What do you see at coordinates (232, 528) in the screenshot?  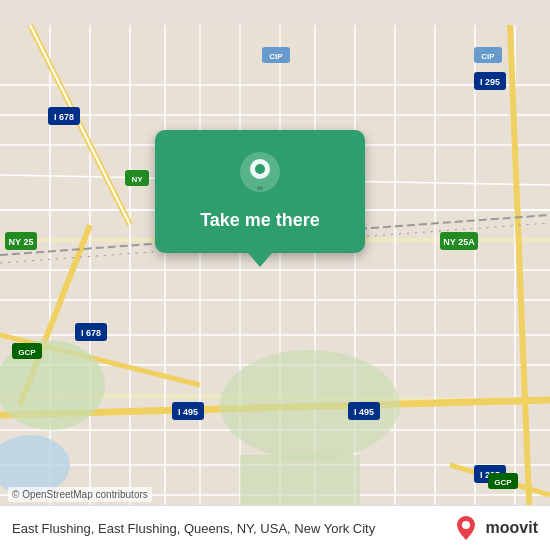 I see `location-address: East Flushing, East Flushing, Queens, NY…` at bounding box center [232, 528].